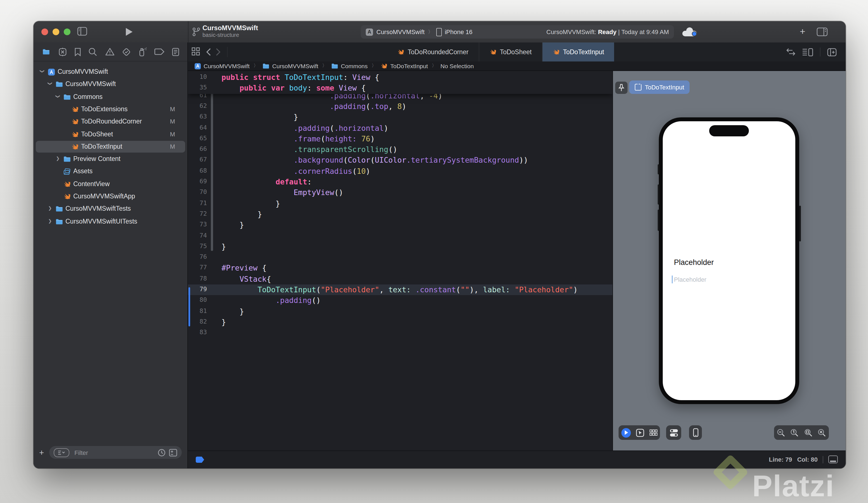  What do you see at coordinates (807, 52) in the screenshot?
I see `editor-options-icon` at bounding box center [807, 52].